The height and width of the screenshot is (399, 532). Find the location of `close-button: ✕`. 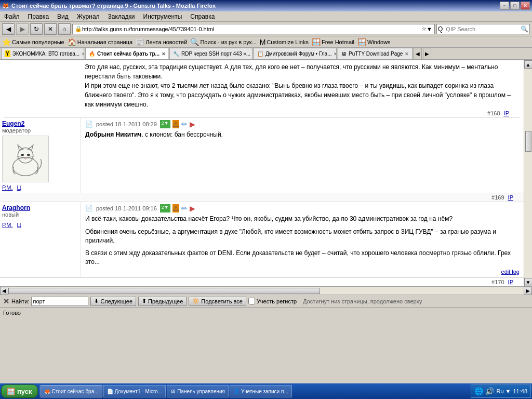

close-button: ✕ is located at coordinates (525, 6).